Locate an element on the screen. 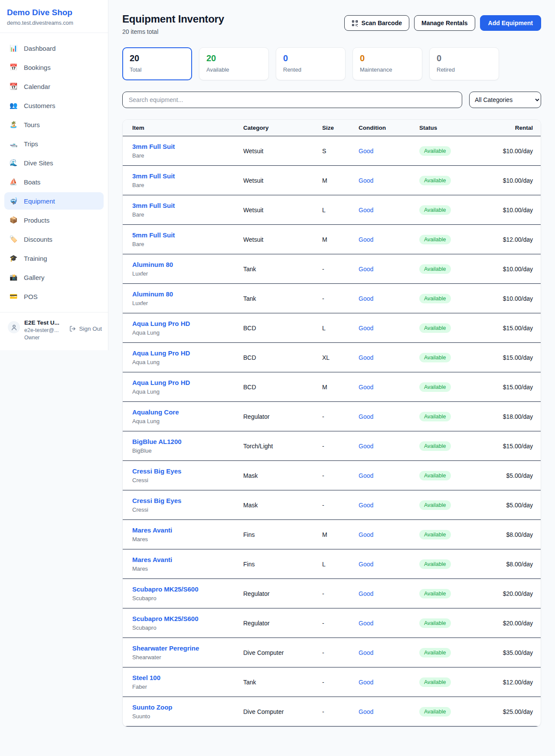 Image resolution: width=555 pixels, height=756 pixels. sidebar-item-pos: 💳POS is located at coordinates (54, 296).